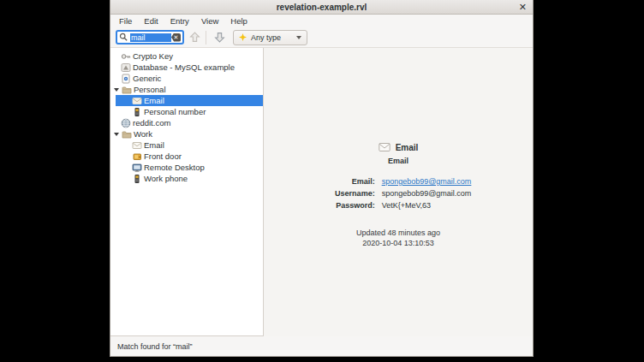 The image size is (644, 362). What do you see at coordinates (123, 38) in the screenshot?
I see `search-icon` at bounding box center [123, 38].